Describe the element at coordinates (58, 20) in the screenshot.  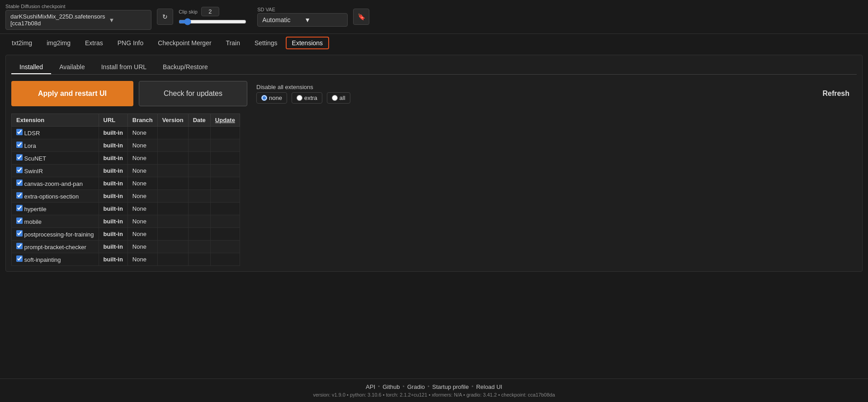
I see `checkpoint-value: darKSushiMixMix_225D.safetensors [cca17b…` at that location.